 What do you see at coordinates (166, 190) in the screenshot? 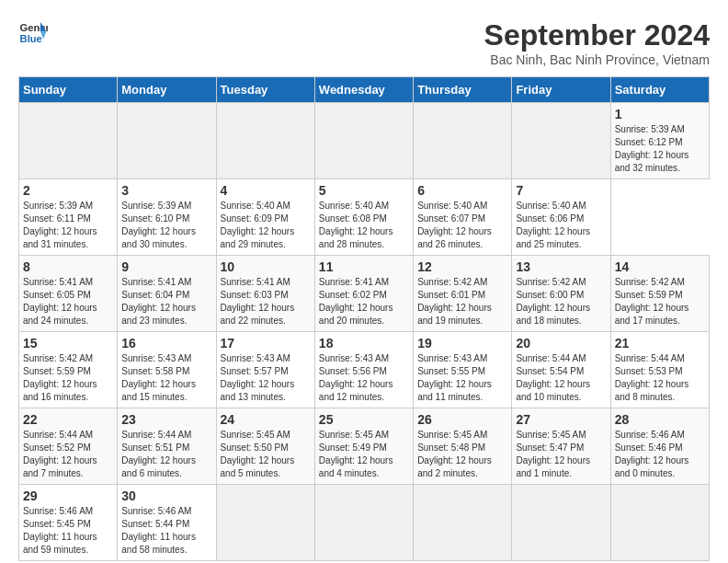
I see `day-number: 3` at bounding box center [166, 190].